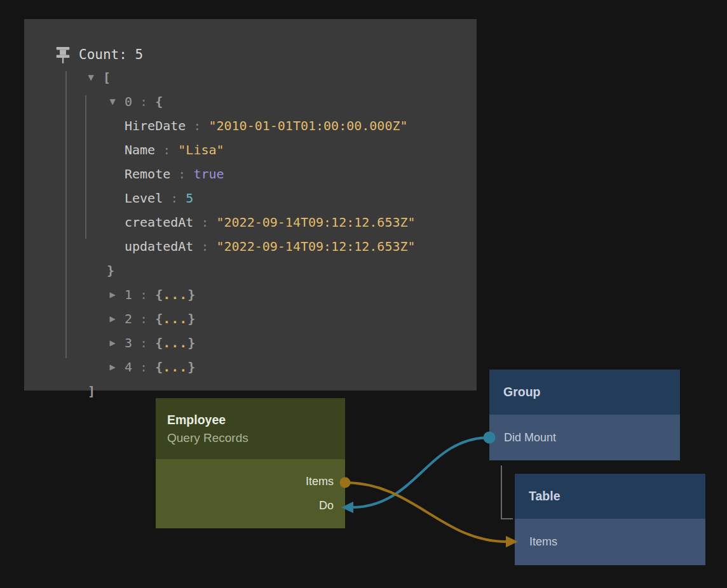  Describe the element at coordinates (159, 246) in the screenshot. I see `json-token-key: updatedAt` at that location.